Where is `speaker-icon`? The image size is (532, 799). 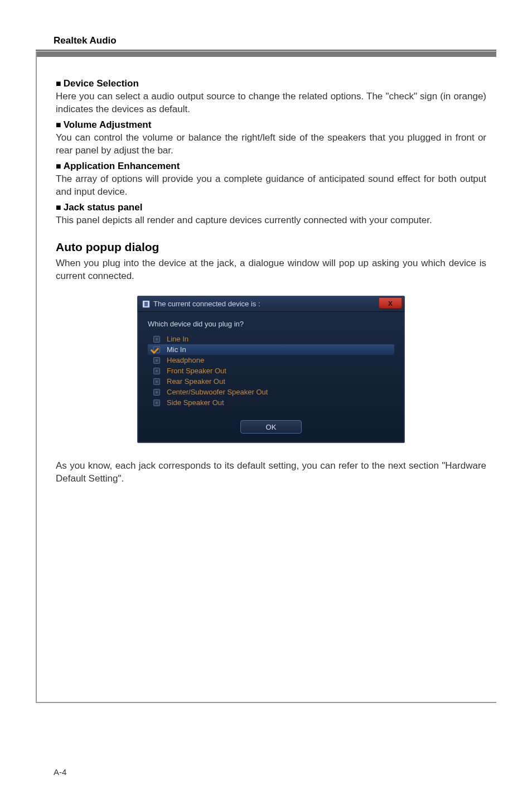 speaker-icon is located at coordinates (146, 304).